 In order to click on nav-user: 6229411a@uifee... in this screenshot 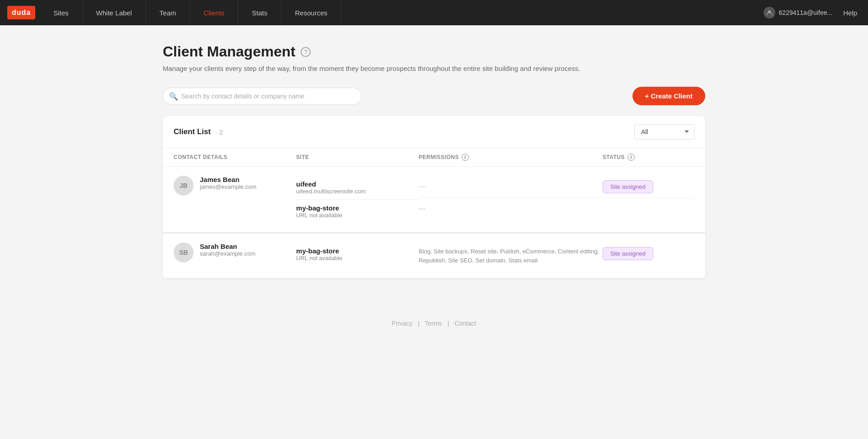, I will do `click(798, 13)`.